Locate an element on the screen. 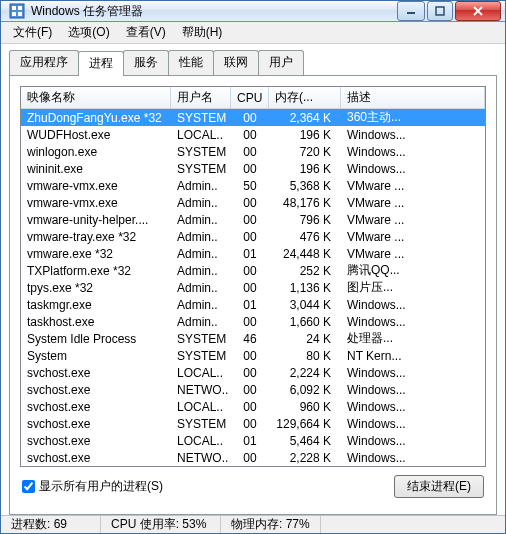 The width and height of the screenshot is (506, 534). cell-name: taskmgr.exe is located at coordinates (96, 305).